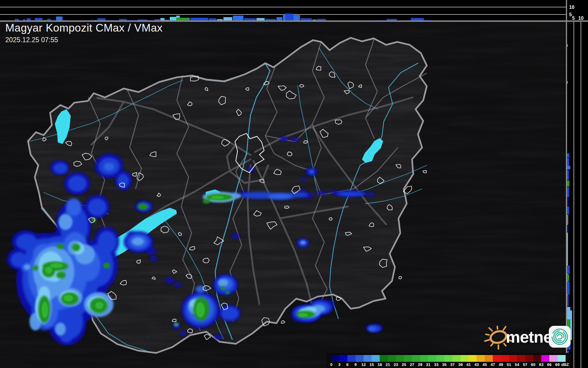 The width and height of the screenshot is (588, 368). Describe the element at coordinates (533, 365) in the screenshot. I see `colorbar-tick-label: 60` at that location.